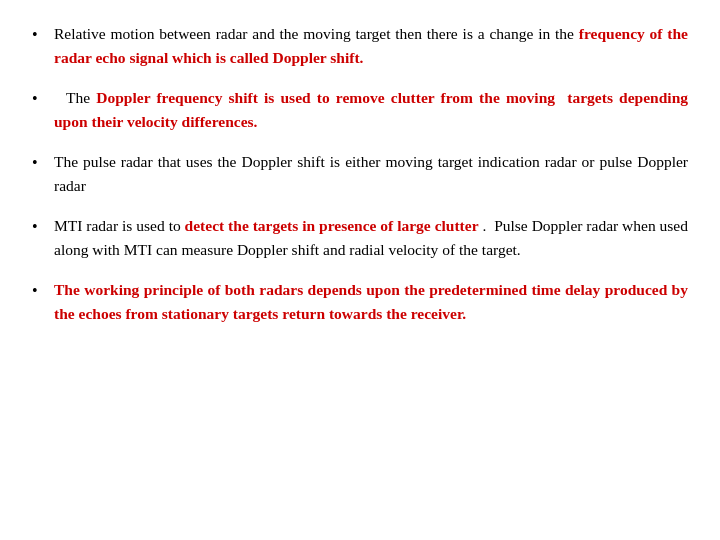  Describe the element at coordinates (360, 238) in the screenshot. I see `bullet-item-4: • MTI radar is used to detect the target…` at that location.